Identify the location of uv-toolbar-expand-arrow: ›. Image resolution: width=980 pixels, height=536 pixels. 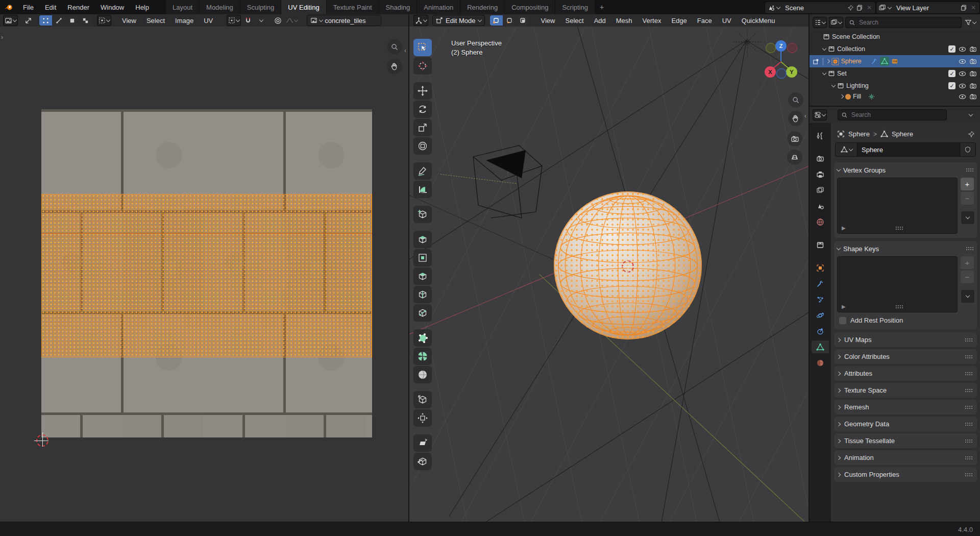
(2, 37).